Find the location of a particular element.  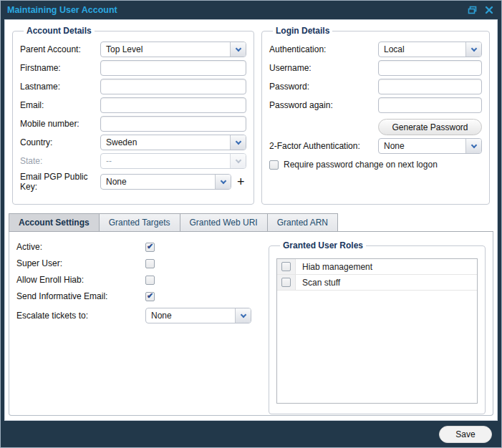

require-password-change-checkbox is located at coordinates (274, 165).